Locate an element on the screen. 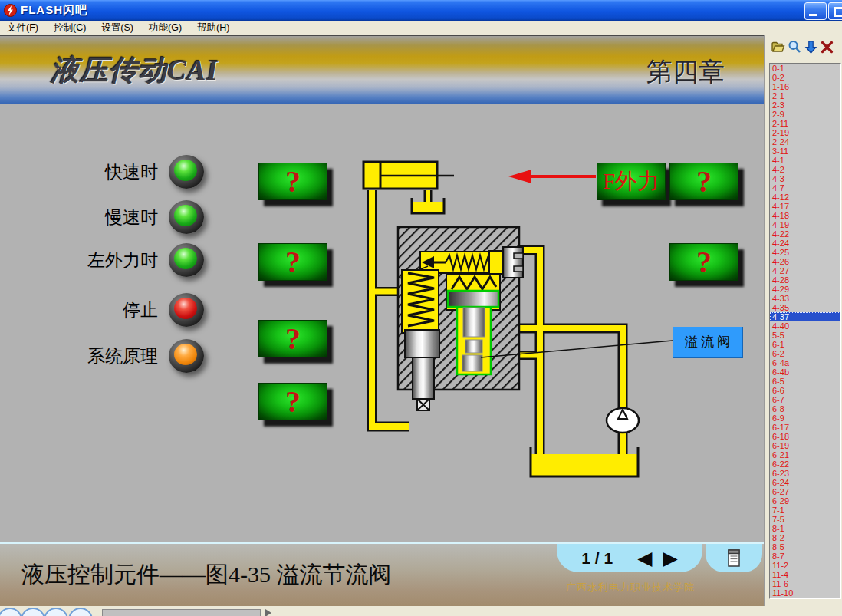  playlist-item: 6-9 is located at coordinates (805, 418).